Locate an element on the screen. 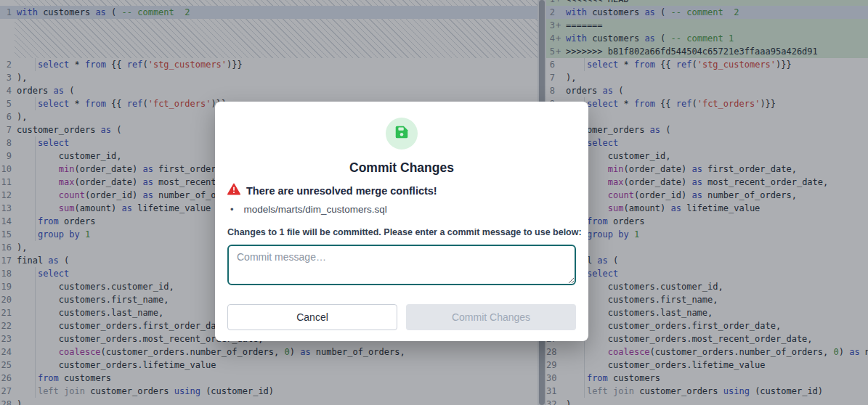 The image size is (868, 405). modal-title: Commit Changes is located at coordinates (402, 168).